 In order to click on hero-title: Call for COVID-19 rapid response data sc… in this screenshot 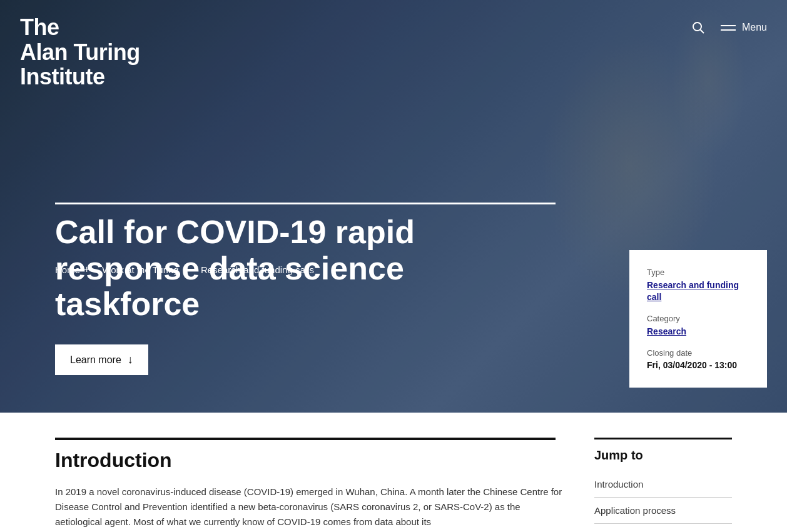, I will do `click(296, 268)`.